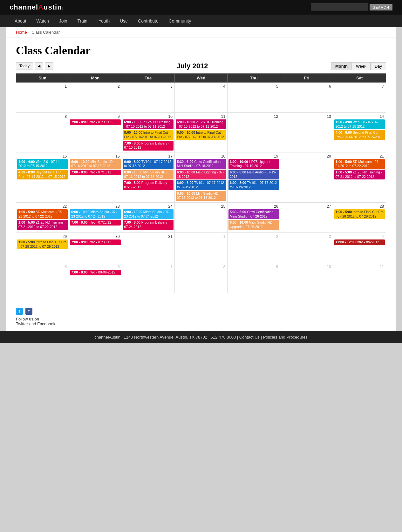  I want to click on day-cell: 10 6:00 - 10:00 Z1 Z5 HD Training - 07-1…, so click(148, 133).